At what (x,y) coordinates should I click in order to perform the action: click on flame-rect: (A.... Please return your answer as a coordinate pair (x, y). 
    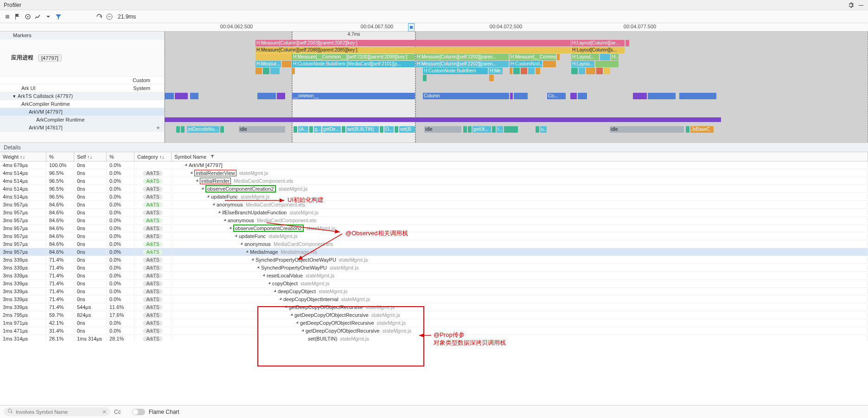
    Looking at the image, I should click on (303, 129).